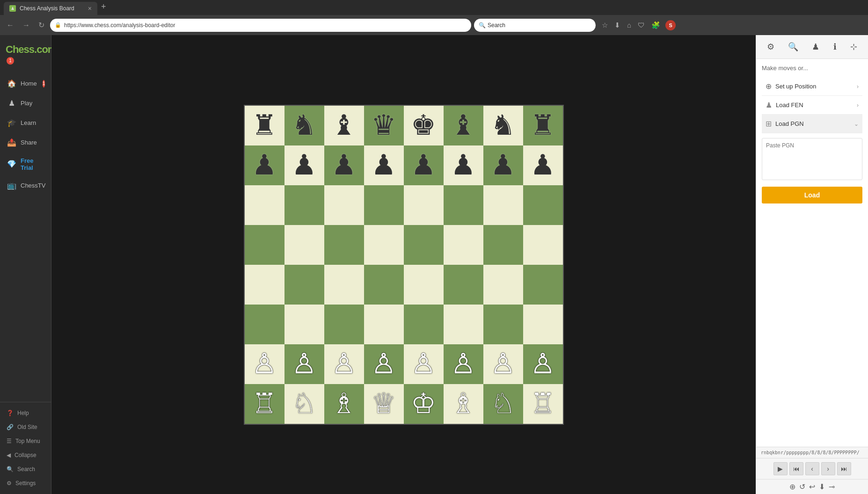 The image size is (868, 494). I want to click on home-icon: ⌂, so click(629, 25).